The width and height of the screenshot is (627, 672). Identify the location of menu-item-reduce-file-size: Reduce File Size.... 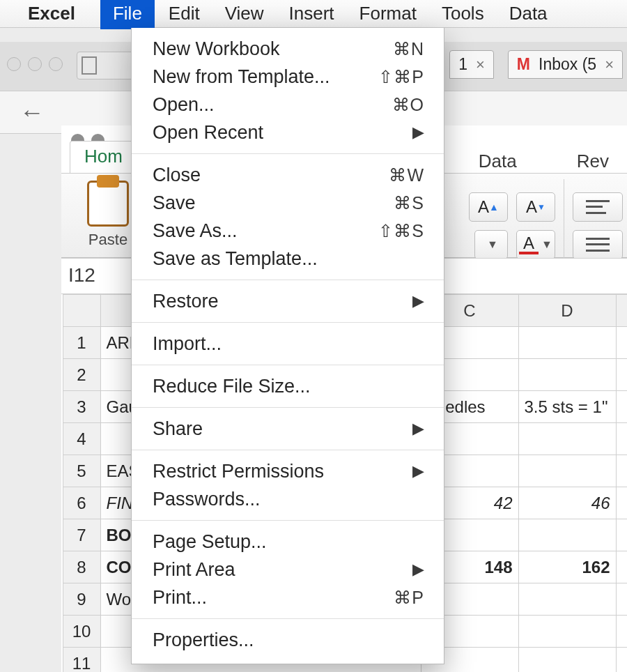
(288, 386).